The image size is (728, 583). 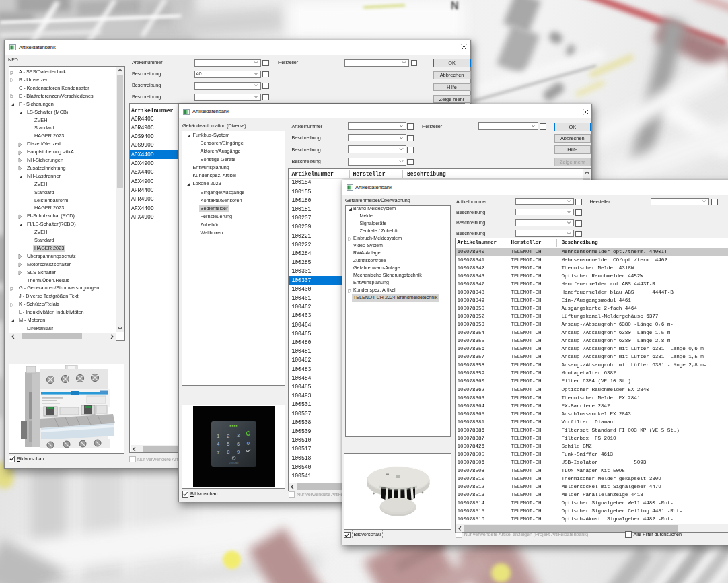 I want to click on svg-text: 2, so click(x=228, y=436).